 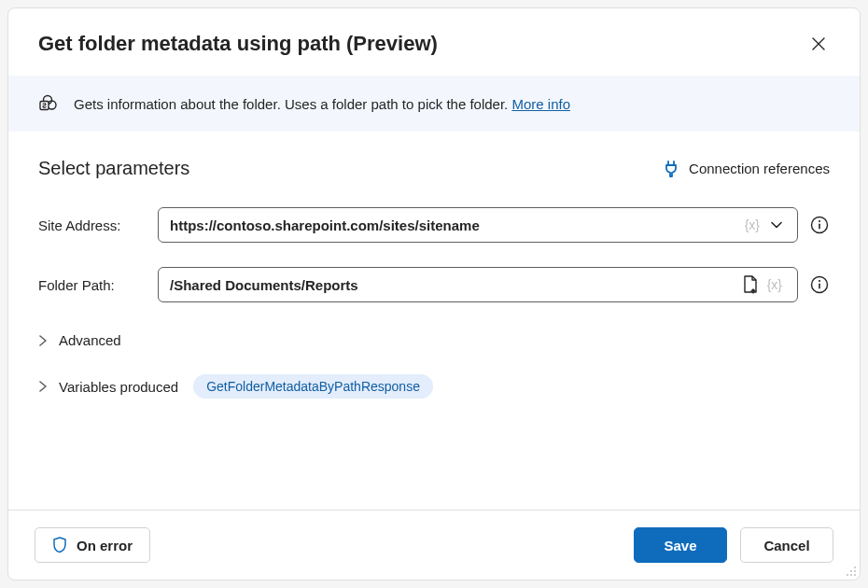 I want to click on on-error-label: On error, so click(x=105, y=545).